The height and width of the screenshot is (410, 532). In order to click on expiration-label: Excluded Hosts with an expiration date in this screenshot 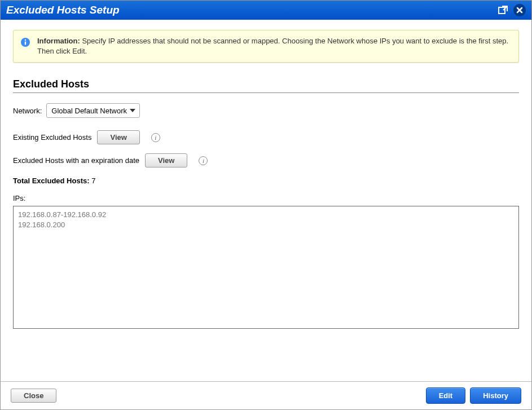, I will do `click(76, 160)`.